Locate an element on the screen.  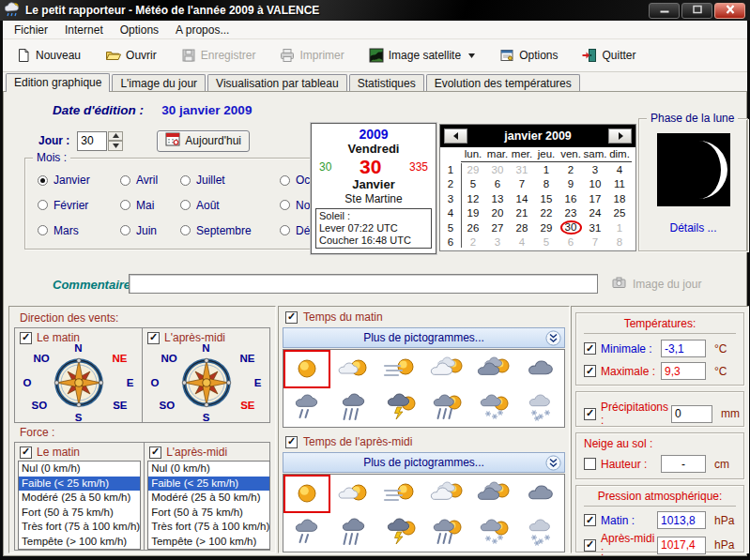
morning-pressure-input is located at coordinates (681, 520).